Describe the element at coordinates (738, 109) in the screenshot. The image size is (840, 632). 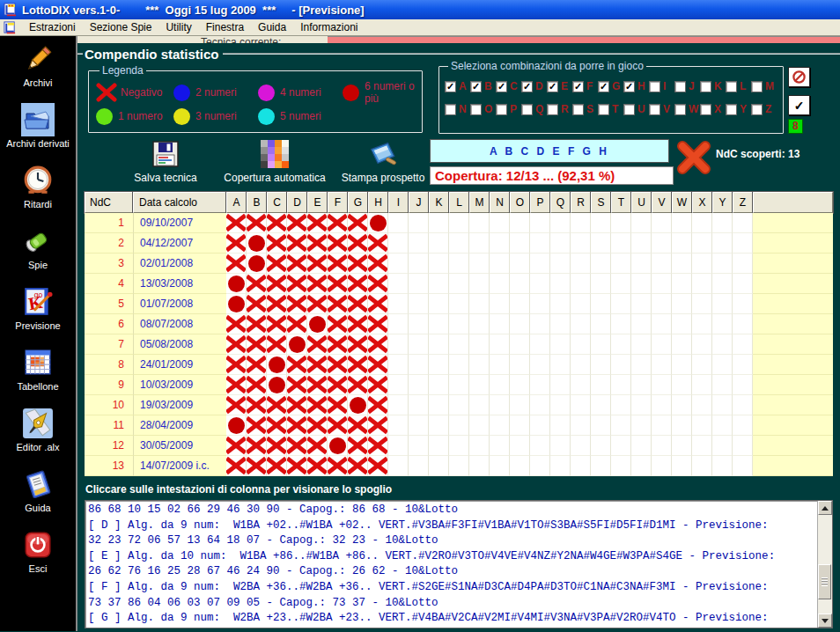
I see `combination-checkbox-Y: Y` at that location.